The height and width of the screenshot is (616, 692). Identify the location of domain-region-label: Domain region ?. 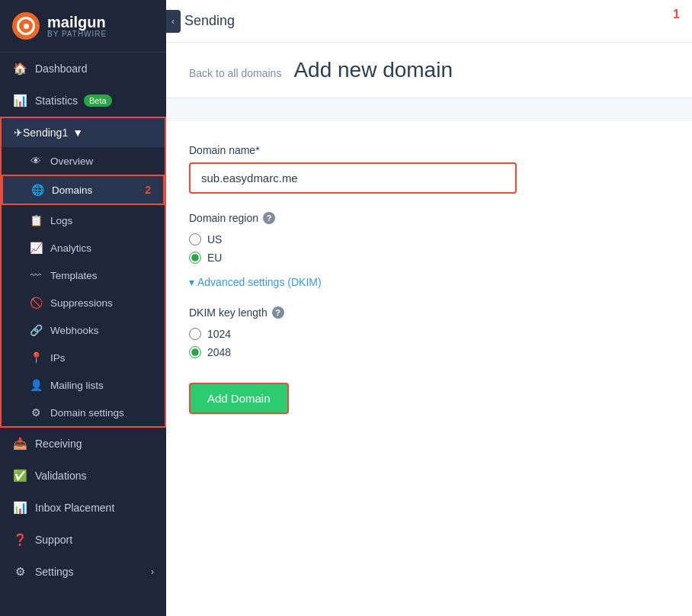
(429, 218).